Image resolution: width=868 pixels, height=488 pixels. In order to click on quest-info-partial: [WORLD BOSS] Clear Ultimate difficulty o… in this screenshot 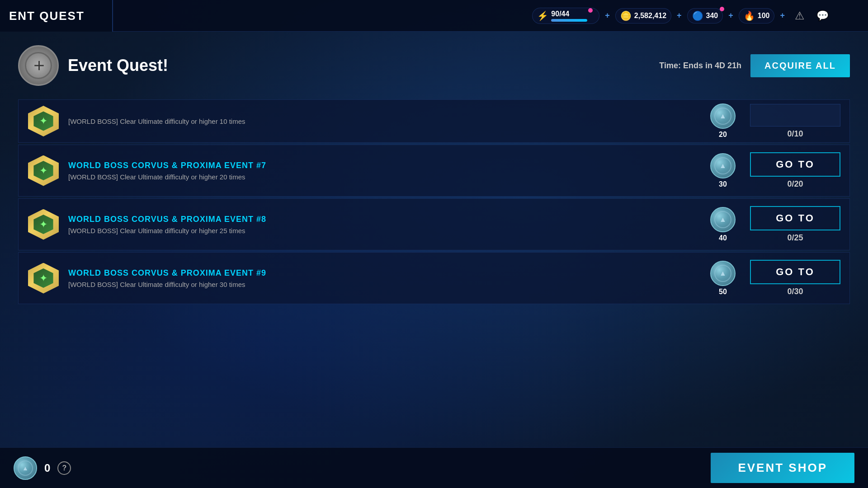, I will do `click(382, 121)`.